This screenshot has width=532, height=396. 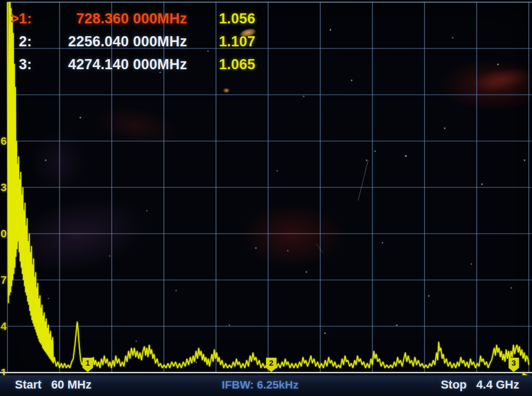 What do you see at coordinates (498, 384) in the screenshot?
I see `stop-value: 4.4 GHz` at bounding box center [498, 384].